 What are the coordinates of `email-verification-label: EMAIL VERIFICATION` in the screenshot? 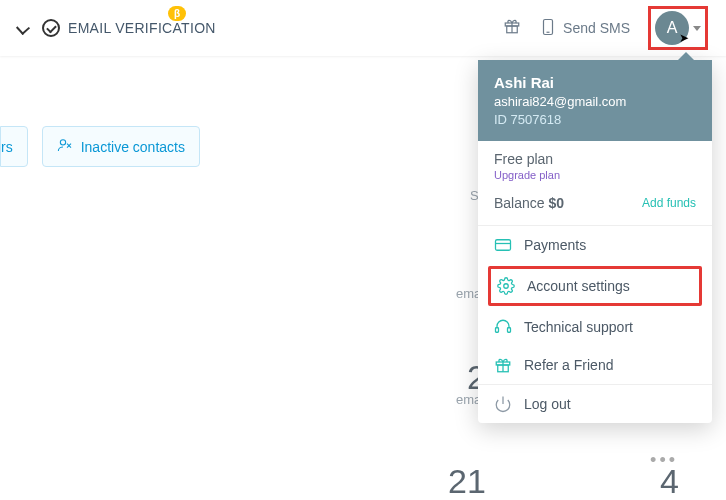 It's located at (142, 28).